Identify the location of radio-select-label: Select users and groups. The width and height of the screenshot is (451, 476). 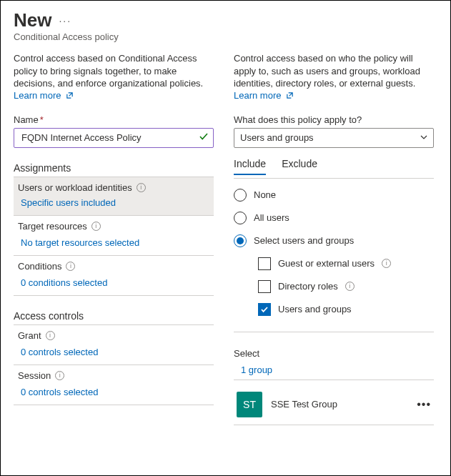
(304, 240).